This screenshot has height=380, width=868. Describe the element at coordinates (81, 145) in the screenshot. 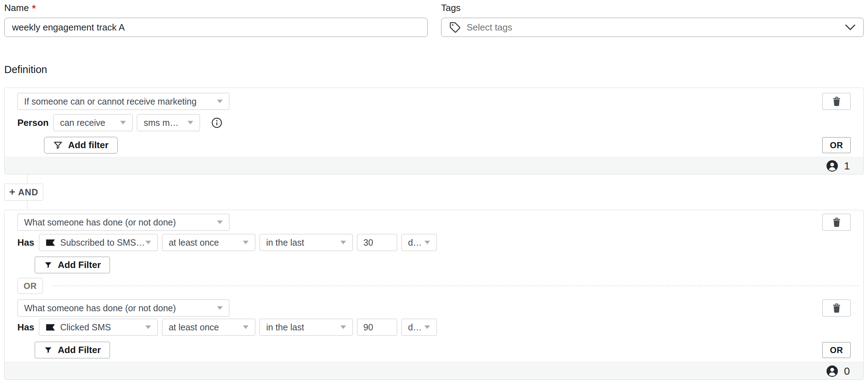

I see `group1-add-filter-button: Add filter` at that location.